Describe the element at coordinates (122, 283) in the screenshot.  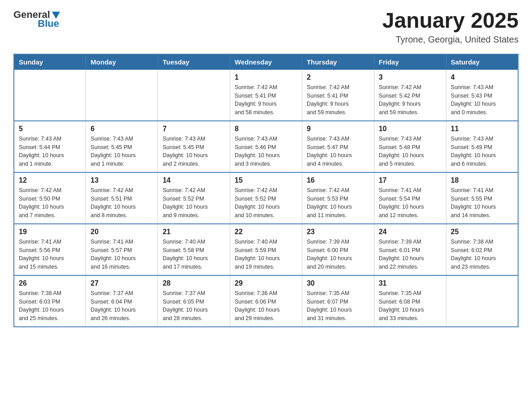
I see `day-number: 27` at that location.